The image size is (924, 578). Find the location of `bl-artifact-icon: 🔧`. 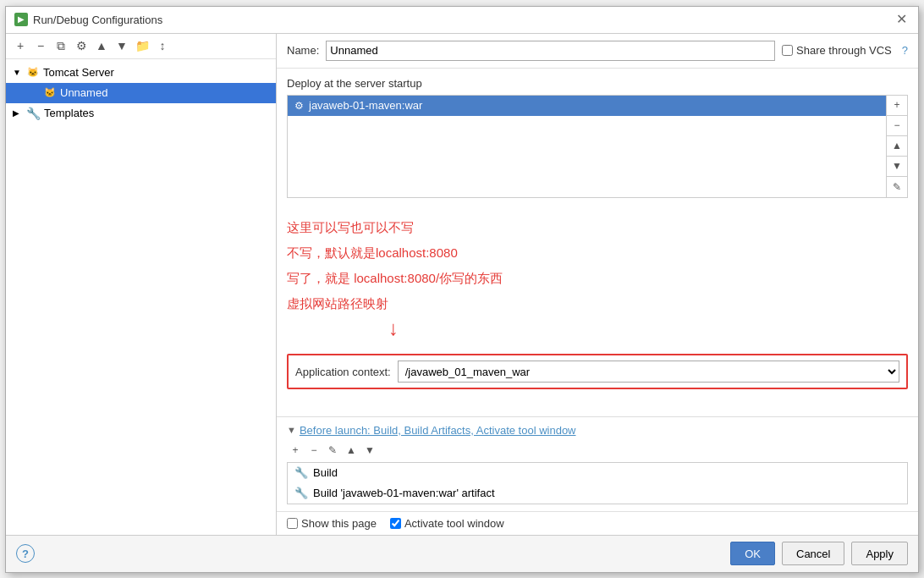

bl-artifact-icon: 🔧 is located at coordinates (301, 493).